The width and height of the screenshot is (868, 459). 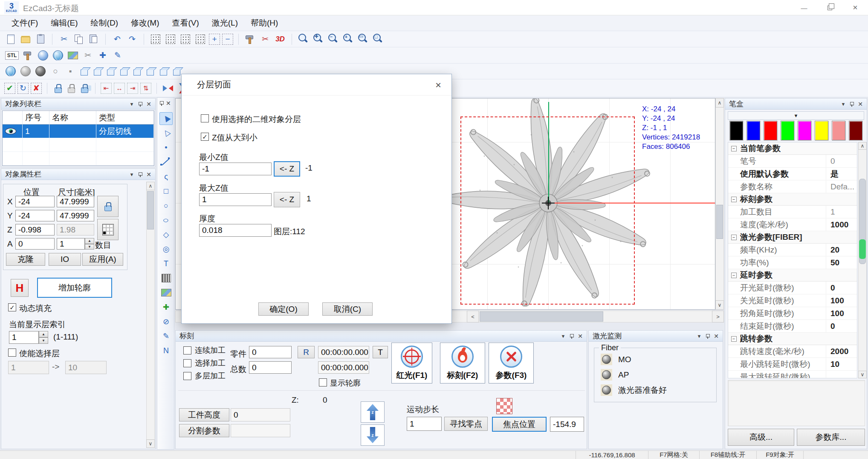 What do you see at coordinates (166, 264) in the screenshot?
I see `text-tool: T` at bounding box center [166, 264].